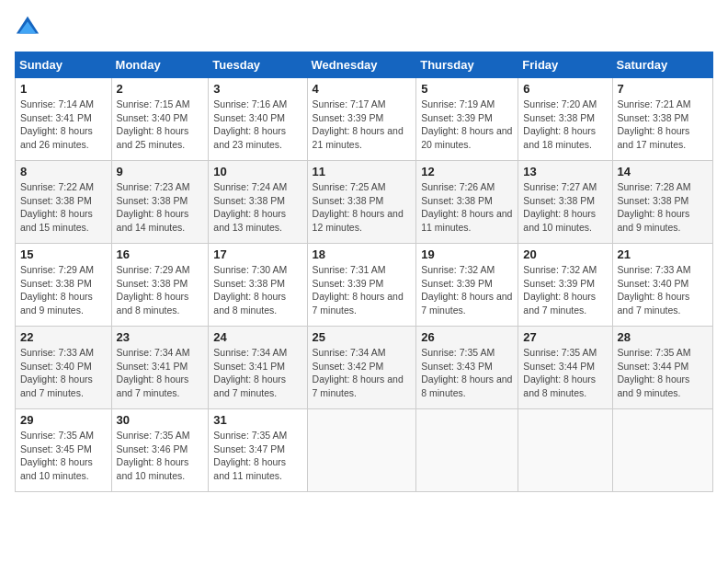 The image size is (728, 563). Describe the element at coordinates (565, 285) in the screenshot. I see `calendar-cell: 20Sunrise: 7:32 AMSunset: 3:39 PMDayligh…` at that location.